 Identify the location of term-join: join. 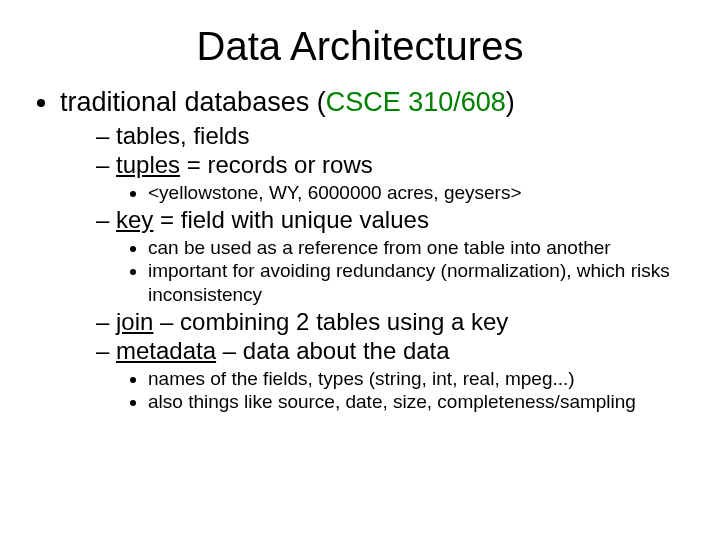
(134, 322).